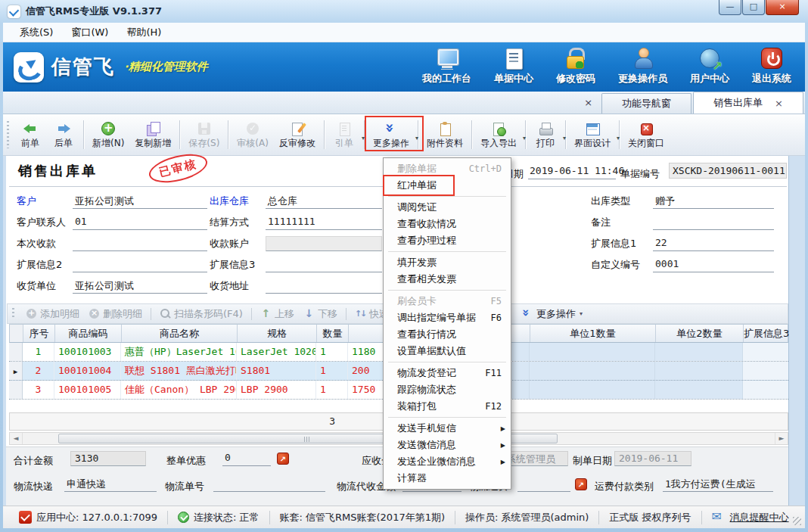 This screenshot has width=808, height=532. I want to click on menu-item: 计算器, so click(447, 478).